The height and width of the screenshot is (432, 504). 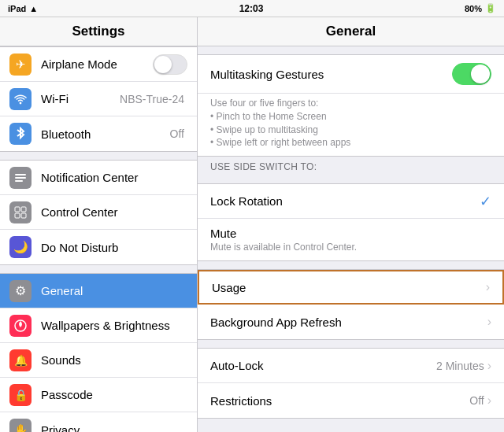 What do you see at coordinates (20, 360) in the screenshot?
I see `sounds-icon: 🔔` at bounding box center [20, 360].